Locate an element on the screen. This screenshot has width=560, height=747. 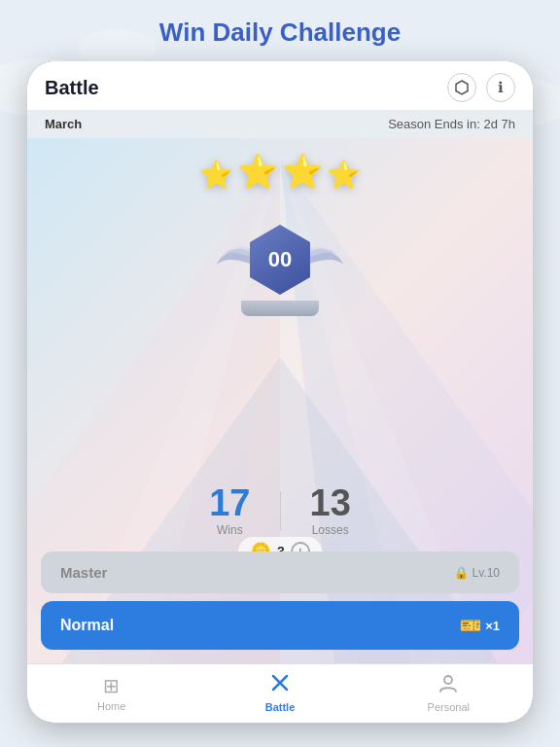
wins-number: 17 is located at coordinates (229, 503).